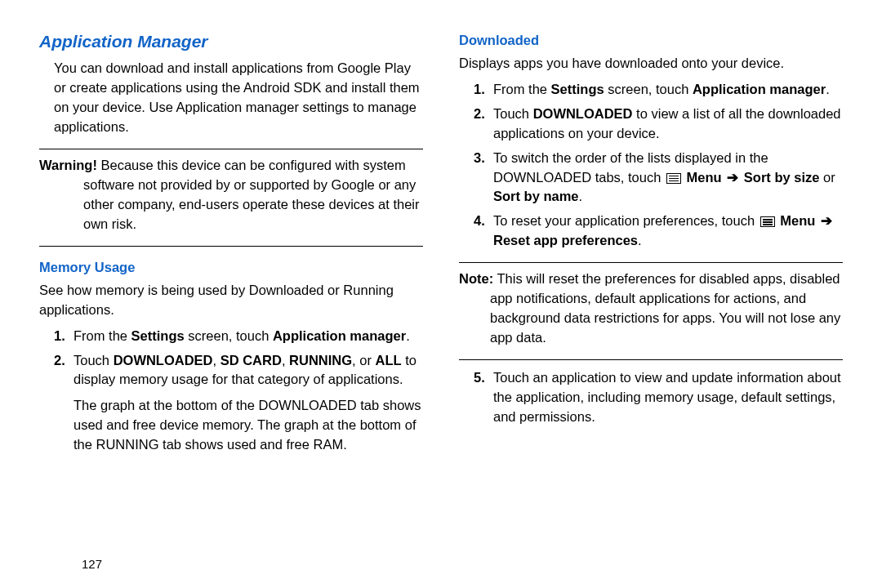 The width and height of the screenshot is (882, 588). What do you see at coordinates (231, 195) in the screenshot?
I see `warning-block: Warning! Because this device can be conf…` at bounding box center [231, 195].